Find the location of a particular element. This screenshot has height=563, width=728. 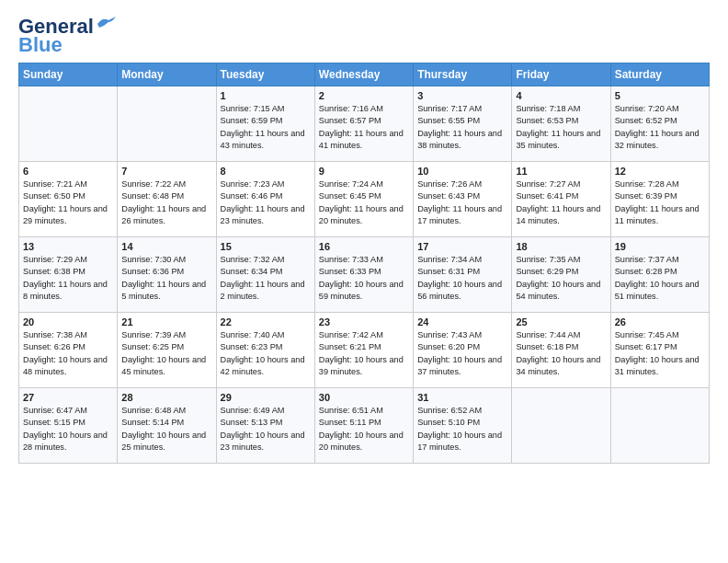

day-detail: Sunrise: 7:37 AM Sunset: 6:28 PM Dayligh… is located at coordinates (660, 278).